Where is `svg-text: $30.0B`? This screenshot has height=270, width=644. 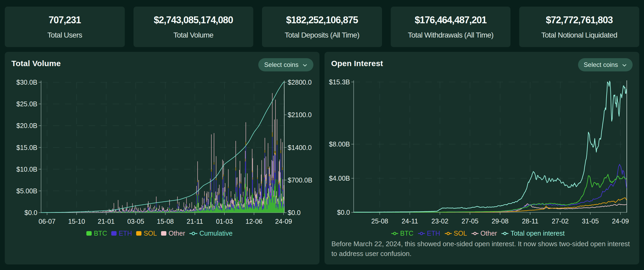 svg-text: $30.0B is located at coordinates (27, 82).